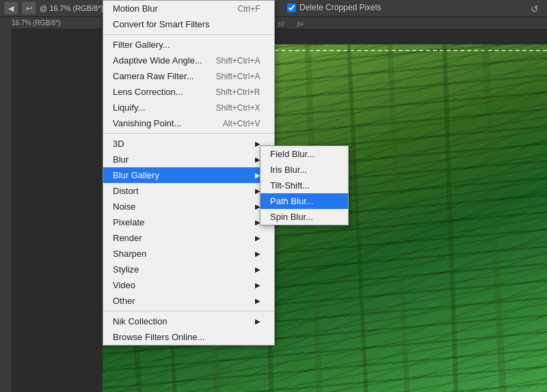 This screenshot has width=547, height=392. I want to click on menu-item-browse-filters: Browse Filters Online..., so click(189, 337).